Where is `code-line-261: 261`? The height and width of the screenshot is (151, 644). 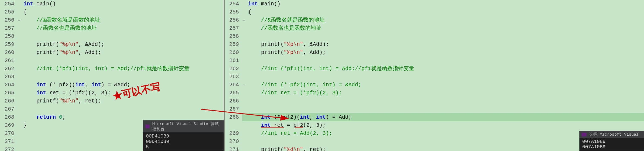
code-line-261: 261 is located at coordinates (112, 61).